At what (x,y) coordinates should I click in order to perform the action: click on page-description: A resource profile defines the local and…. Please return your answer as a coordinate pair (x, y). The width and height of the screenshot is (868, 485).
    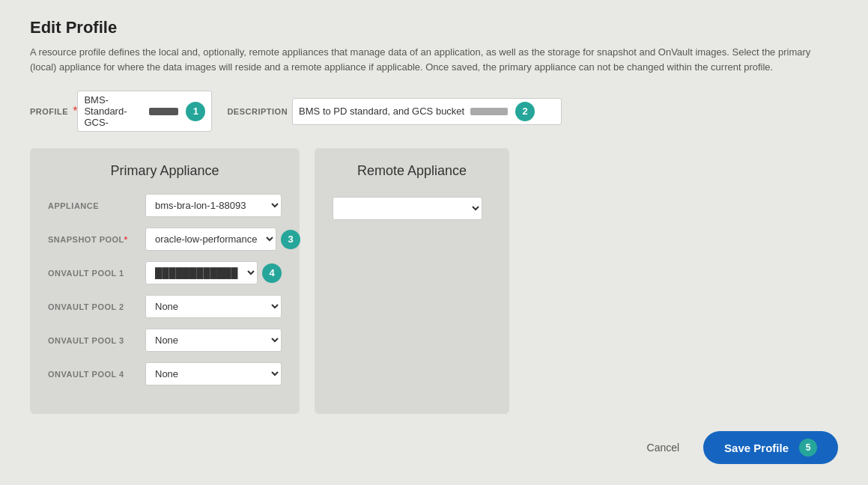
    Looking at the image, I should click on (427, 60).